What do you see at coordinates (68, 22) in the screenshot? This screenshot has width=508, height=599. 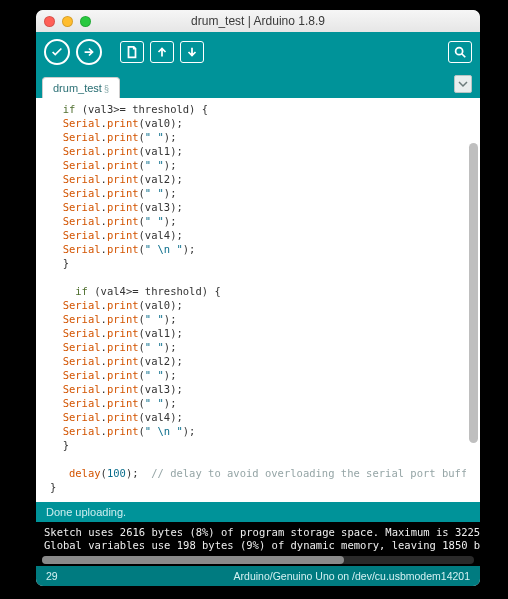 I see `minimize-icon` at bounding box center [68, 22].